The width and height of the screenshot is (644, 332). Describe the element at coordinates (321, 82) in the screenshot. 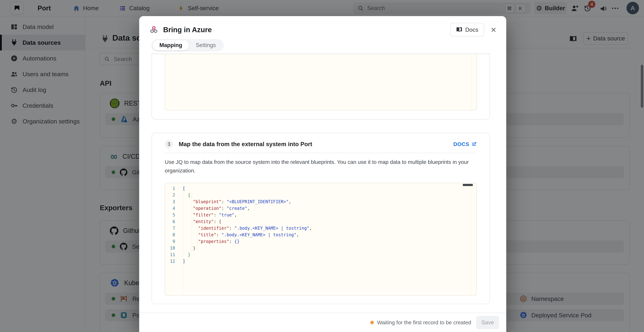

I see `code-editor-partial` at that location.